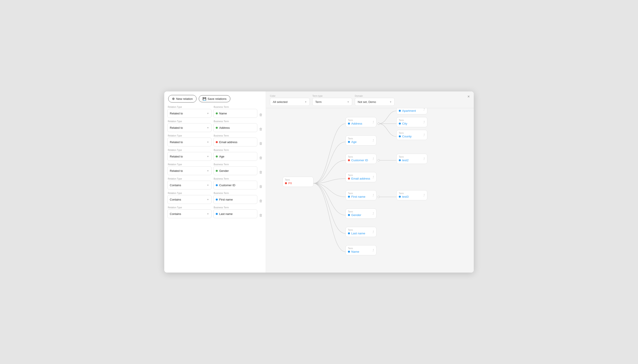 Image resolution: width=638 pixels, height=364 pixels. Describe the element at coordinates (215, 212) in the screenshot. I see `relation-row: Relation Type Contains ▼ Business Term L…` at that location.